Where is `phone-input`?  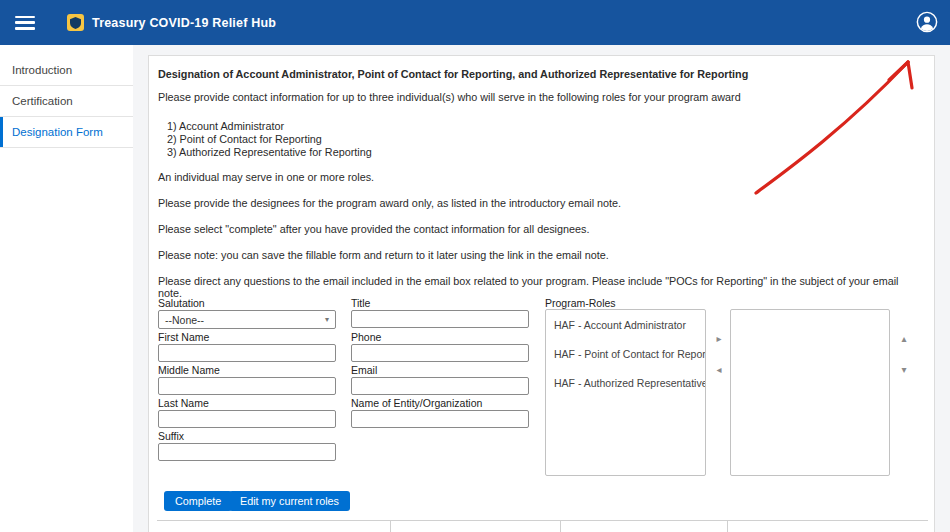
phone-input is located at coordinates (440, 353).